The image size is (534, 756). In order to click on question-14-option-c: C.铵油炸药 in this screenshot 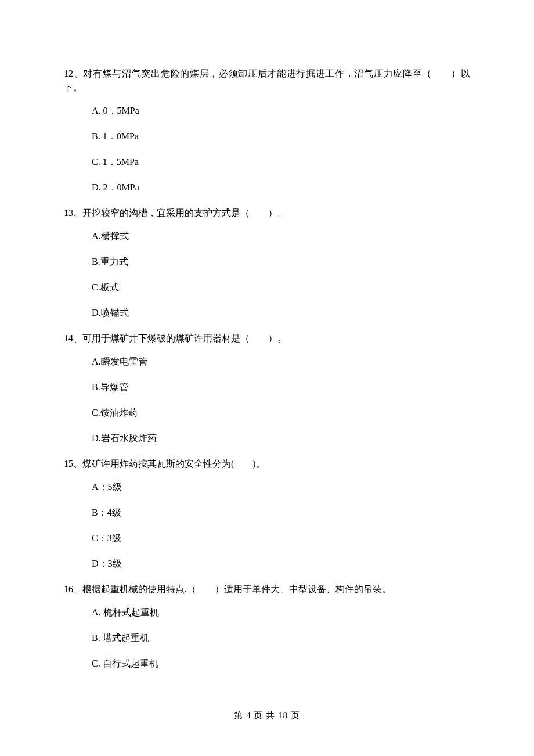, I will do `click(281, 413)`.